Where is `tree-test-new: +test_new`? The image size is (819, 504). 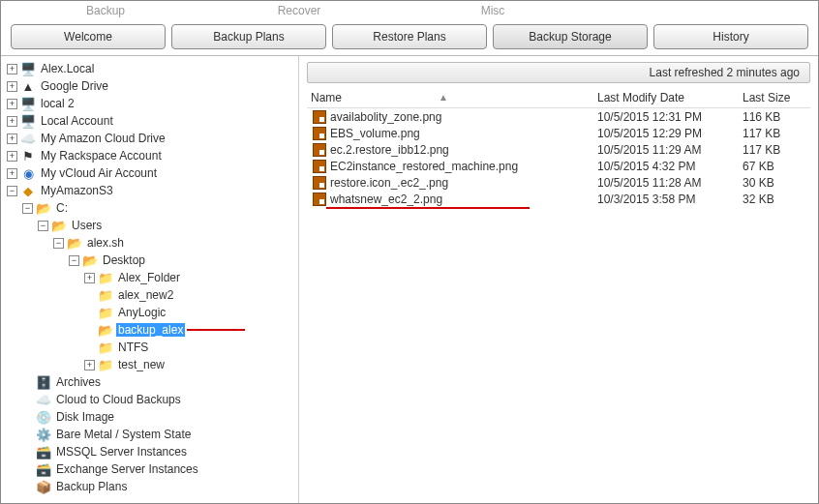 tree-test-new: +test_new is located at coordinates (153, 365).